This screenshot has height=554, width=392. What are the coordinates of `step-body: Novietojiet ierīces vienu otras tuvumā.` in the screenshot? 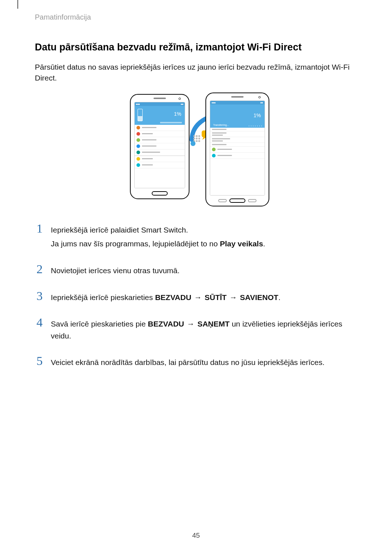 It's located at (115, 271).